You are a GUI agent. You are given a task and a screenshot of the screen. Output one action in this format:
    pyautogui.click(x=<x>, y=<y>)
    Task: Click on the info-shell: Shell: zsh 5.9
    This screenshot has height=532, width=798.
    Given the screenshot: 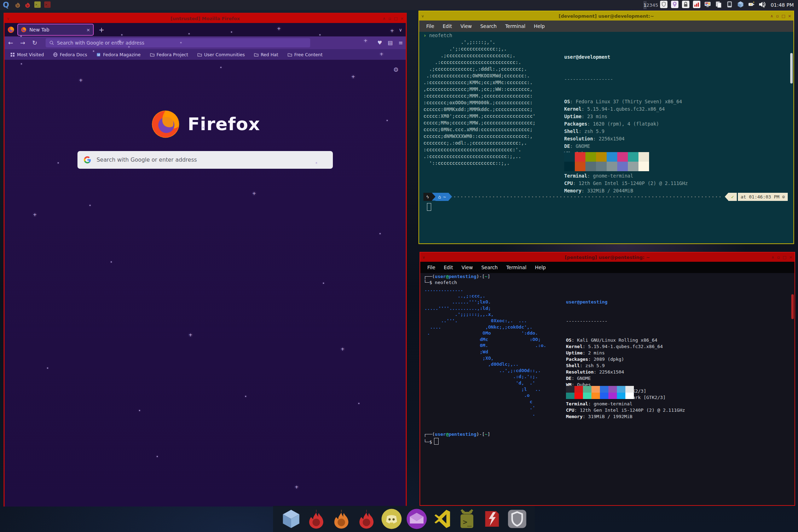 What is the action you would take?
    pyautogui.click(x=626, y=132)
    